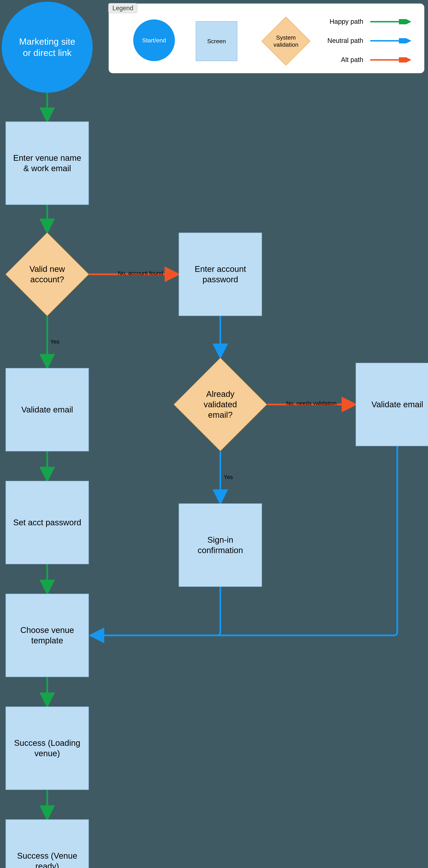 This screenshot has height=868, width=428. I want to click on node-choose-template-label: Choose venue template, so click(47, 636).